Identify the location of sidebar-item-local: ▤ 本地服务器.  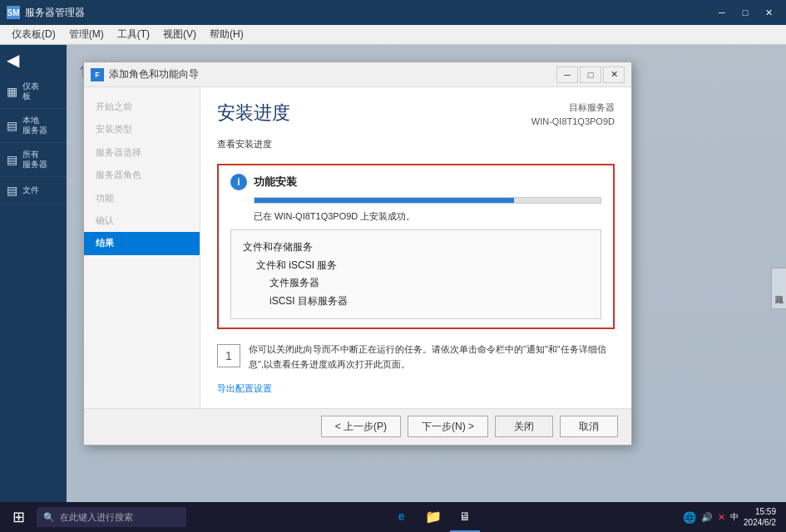
(33, 126).